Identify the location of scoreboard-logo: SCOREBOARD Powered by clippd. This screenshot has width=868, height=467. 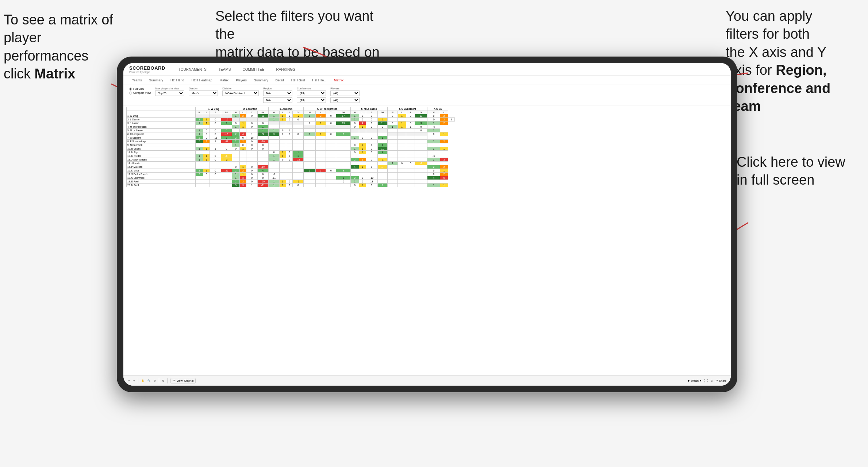
(147, 69).